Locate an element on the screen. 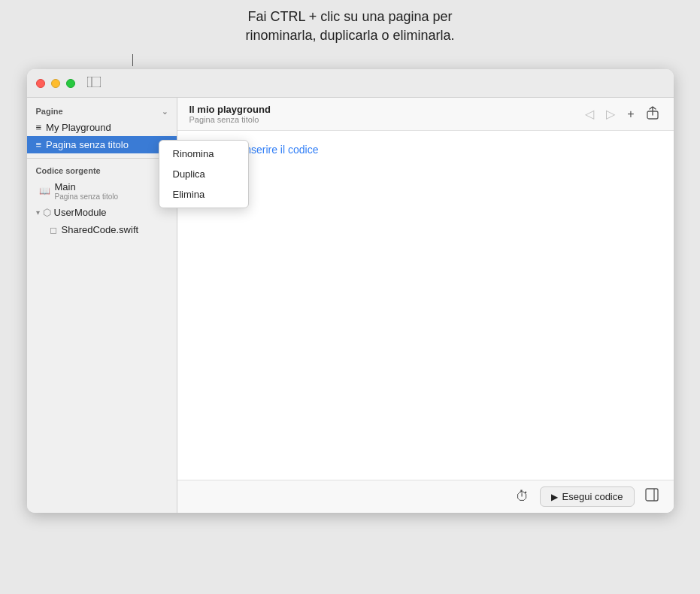 The image size is (700, 594). editor-header: Il mio playground Pagina senza titolo ◁ … is located at coordinates (426, 114).